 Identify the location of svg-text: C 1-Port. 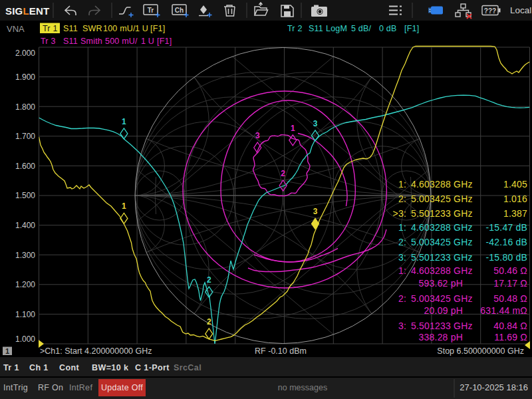
(152, 368).